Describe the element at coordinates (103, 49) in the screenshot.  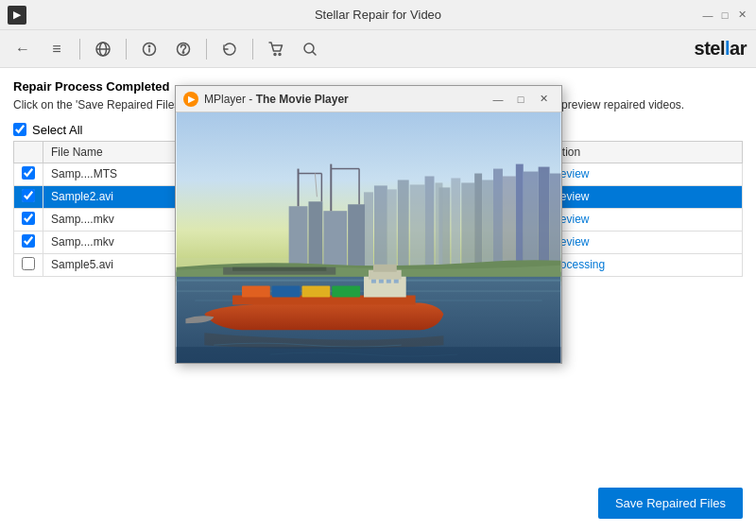
I see `globe-button` at that location.